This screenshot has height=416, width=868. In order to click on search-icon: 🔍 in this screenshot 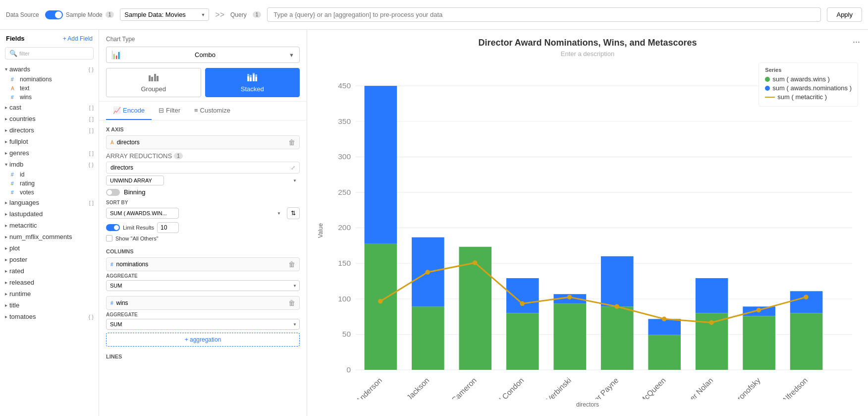, I will do `click(13, 54)`.